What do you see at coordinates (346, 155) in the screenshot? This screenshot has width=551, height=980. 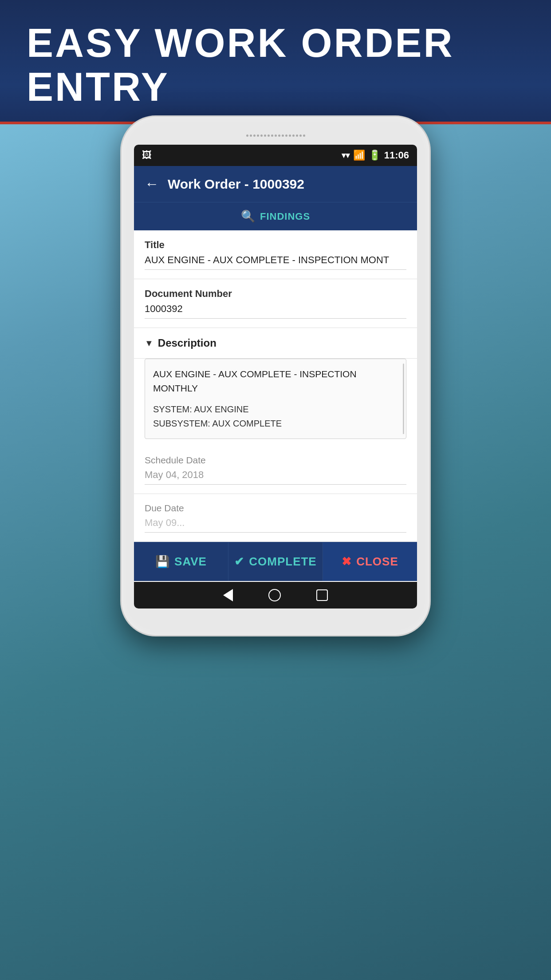 I see `wifi-icon: ▾▾` at bounding box center [346, 155].